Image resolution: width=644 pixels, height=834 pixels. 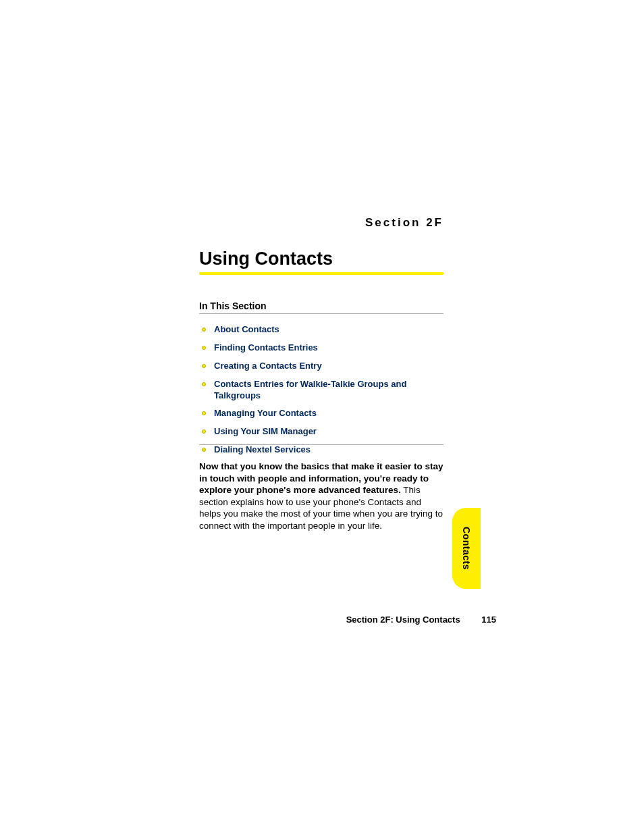 What do you see at coordinates (321, 313) in the screenshot?
I see `subhead-rule` at bounding box center [321, 313].